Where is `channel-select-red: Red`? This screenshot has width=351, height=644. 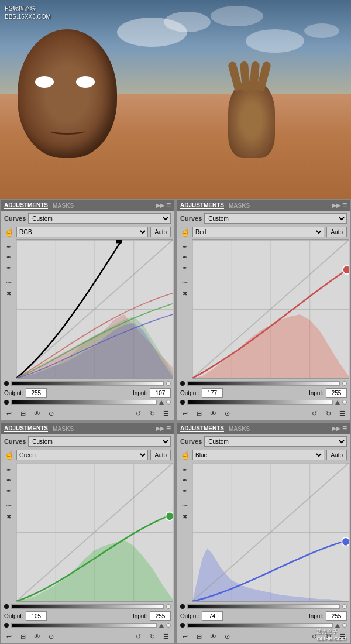 channel-select-red: Red is located at coordinates (259, 232).